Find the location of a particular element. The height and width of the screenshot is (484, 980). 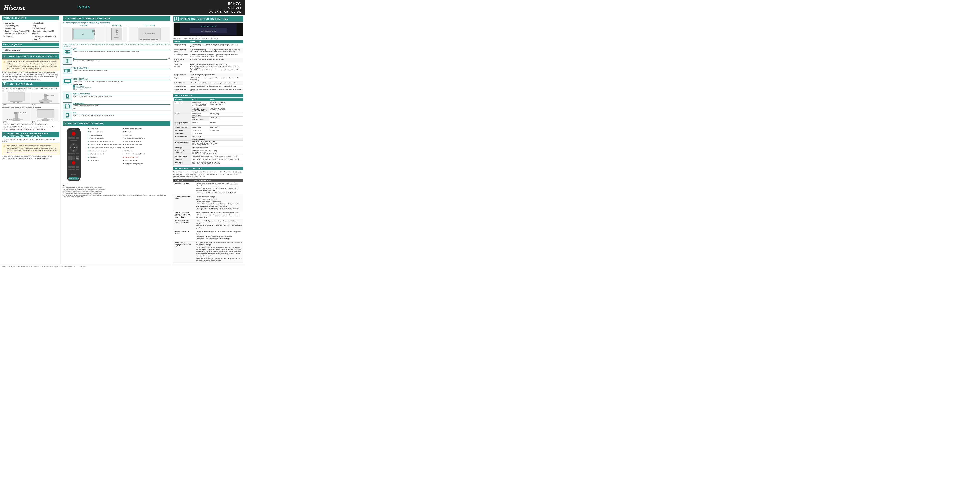

trouble-sol-apps: • You need a broadband (high speed) Inte… is located at coordinates (218, 252).